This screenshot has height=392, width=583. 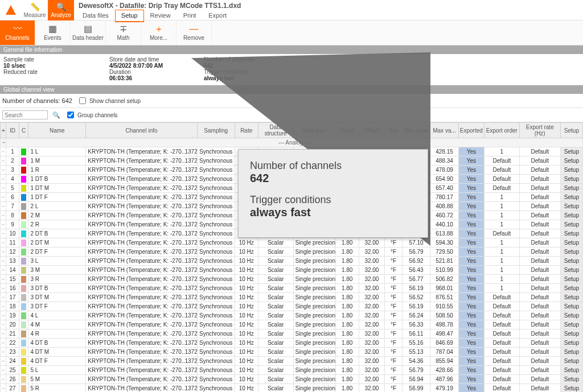 What do you see at coordinates (3, 131) in the screenshot?
I see `col-plus: +` at bounding box center [3, 131].